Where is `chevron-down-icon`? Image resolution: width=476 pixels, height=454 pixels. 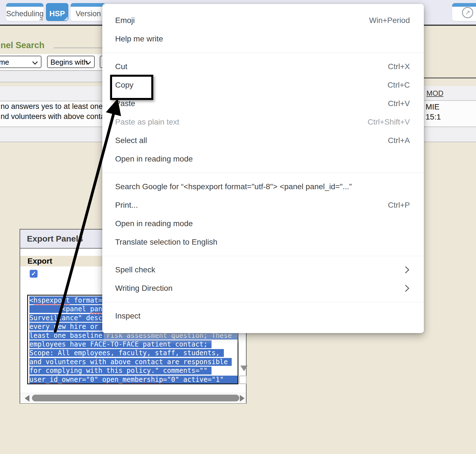
chevron-down-icon is located at coordinates (35, 62).